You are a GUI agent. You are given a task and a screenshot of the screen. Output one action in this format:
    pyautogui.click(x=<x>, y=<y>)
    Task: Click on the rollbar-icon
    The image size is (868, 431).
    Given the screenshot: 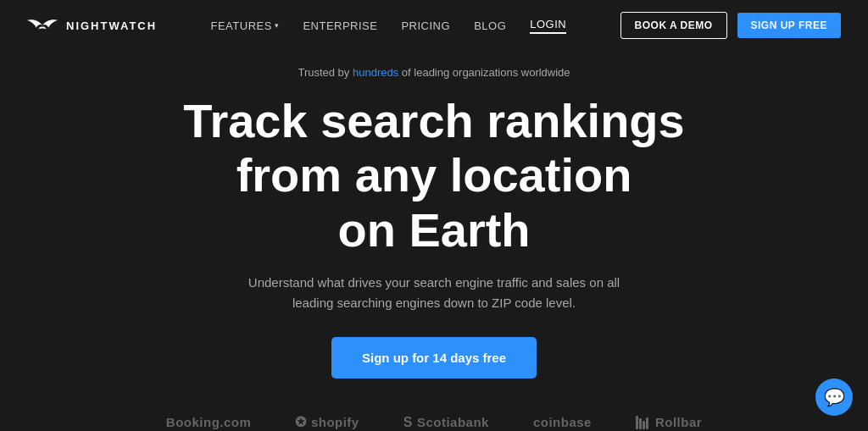 What is the action you would take?
    pyautogui.click(x=643, y=423)
    